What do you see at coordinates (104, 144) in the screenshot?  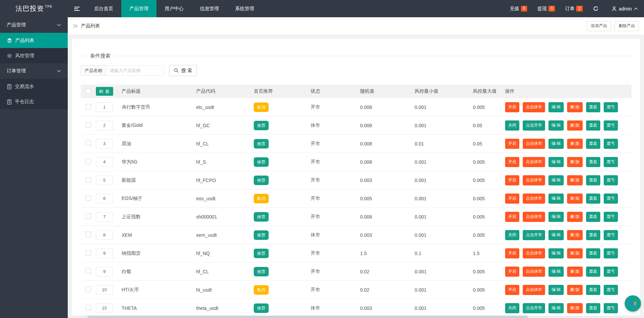 I see `sort-number-input: 3` at bounding box center [104, 144].